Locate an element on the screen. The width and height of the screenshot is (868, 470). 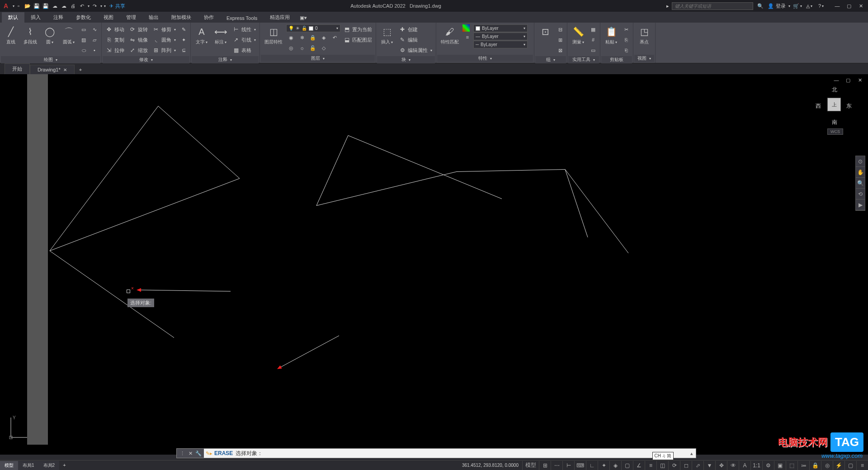
linear-dim-button: ⊢线性▾ is located at coordinates (244, 29).